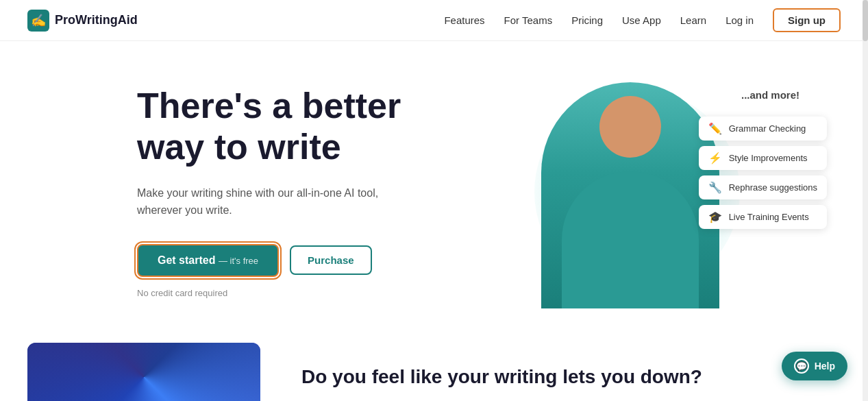  What do you see at coordinates (630, 195) in the screenshot?
I see `person-illustration` at bounding box center [630, 195].